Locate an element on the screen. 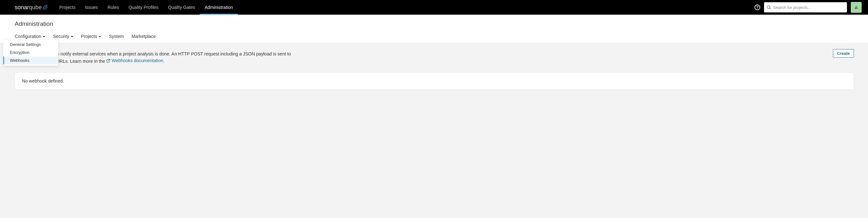 Image resolution: width=868 pixels, height=218 pixels. nav-label: Issues is located at coordinates (92, 7).